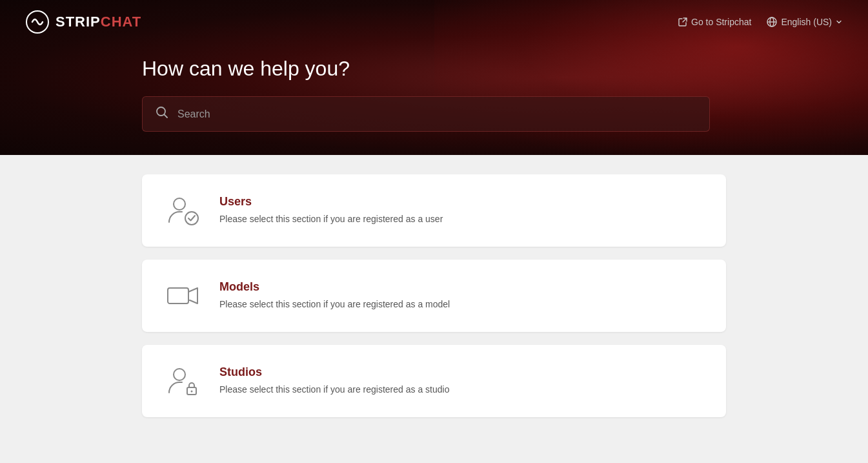  What do you see at coordinates (331, 201) in the screenshot?
I see `users-card-title: Users` at bounding box center [331, 201].